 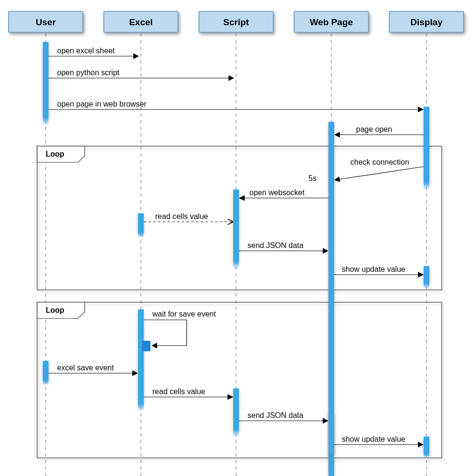 I want to click on message-send-json-1: send JSON data, so click(x=276, y=246).